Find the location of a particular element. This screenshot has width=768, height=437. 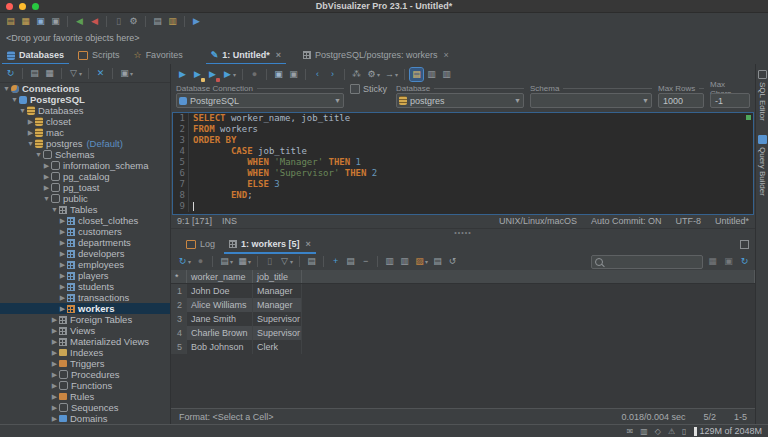

auto-commit-status: Auto Commit: ON is located at coordinates (626, 221).